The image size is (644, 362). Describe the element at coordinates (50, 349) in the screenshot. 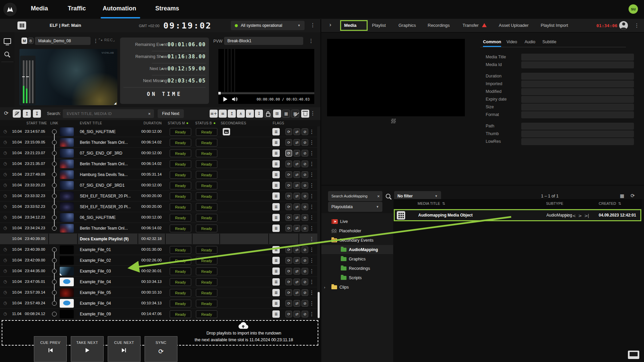

I see `transport-cue-prev-button: CUE PREV` at that location.